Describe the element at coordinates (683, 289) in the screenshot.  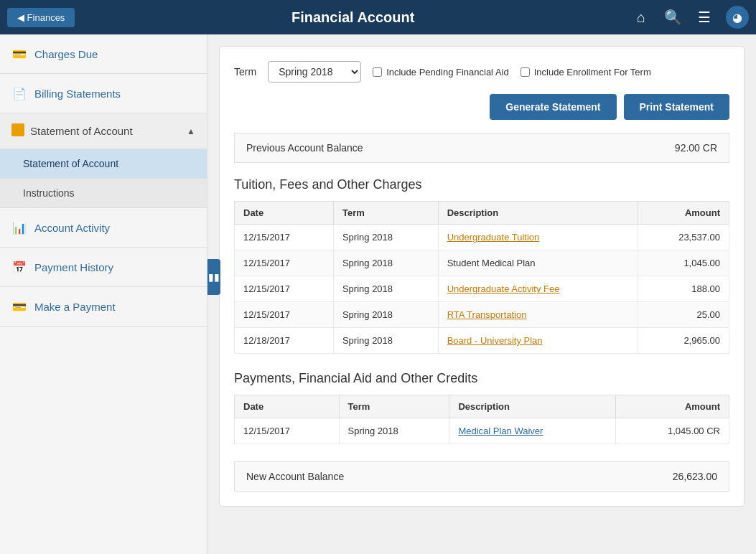
I see `charge-amount-2: 188.00` at that location.